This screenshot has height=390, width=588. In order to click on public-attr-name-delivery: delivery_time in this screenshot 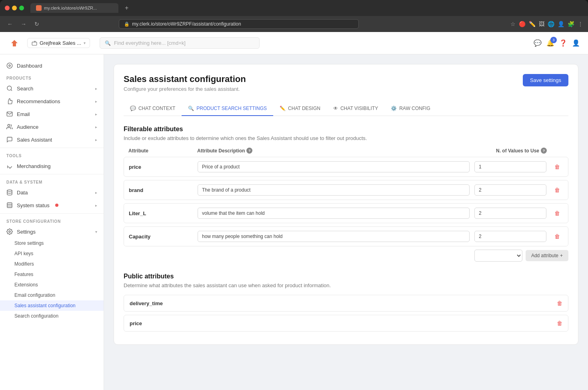, I will do `click(146, 303)`.